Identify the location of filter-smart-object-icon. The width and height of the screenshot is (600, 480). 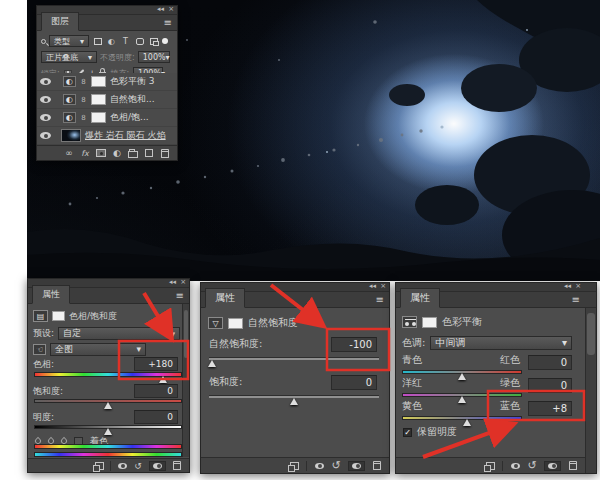
(154, 41).